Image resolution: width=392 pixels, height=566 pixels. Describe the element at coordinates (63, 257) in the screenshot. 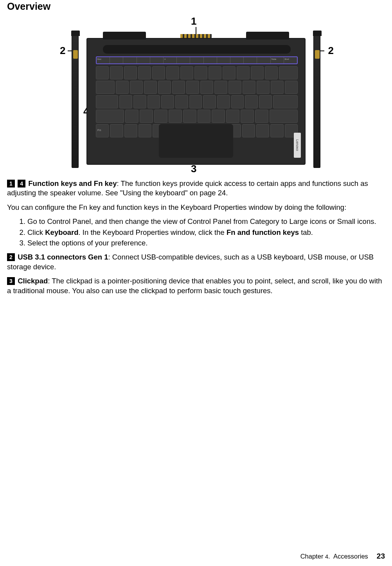

I see `term-usb: USB 3.1 connectors Gen 1` at that location.